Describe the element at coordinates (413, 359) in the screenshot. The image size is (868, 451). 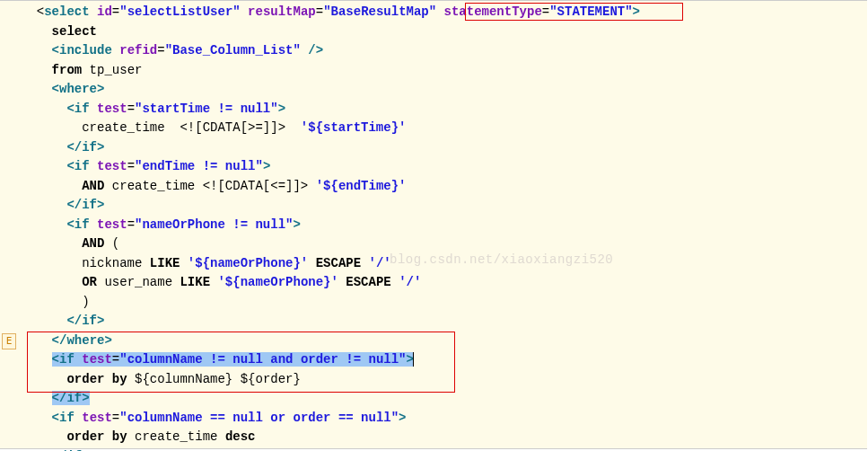
I see `text-cursor` at that location.